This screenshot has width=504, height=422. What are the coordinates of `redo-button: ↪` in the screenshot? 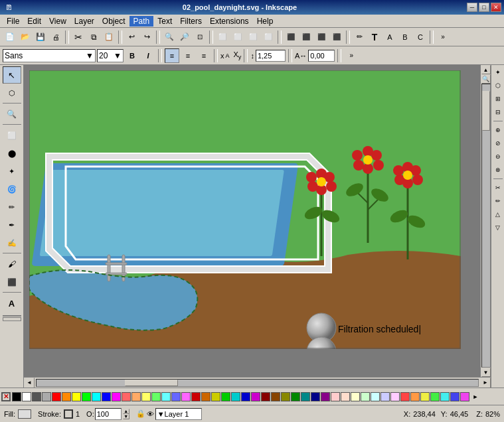 It's located at (147, 37).